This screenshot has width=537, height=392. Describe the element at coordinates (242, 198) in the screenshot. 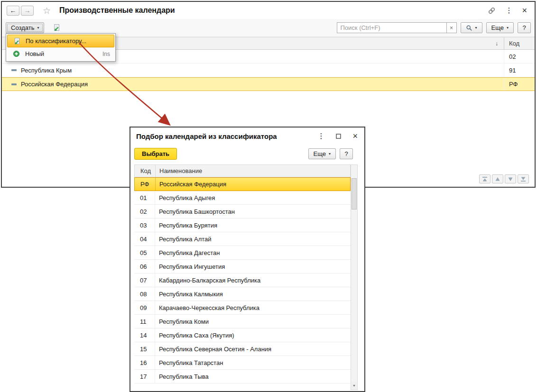

I see `table-row: 01 Республика Адыгея` at that location.